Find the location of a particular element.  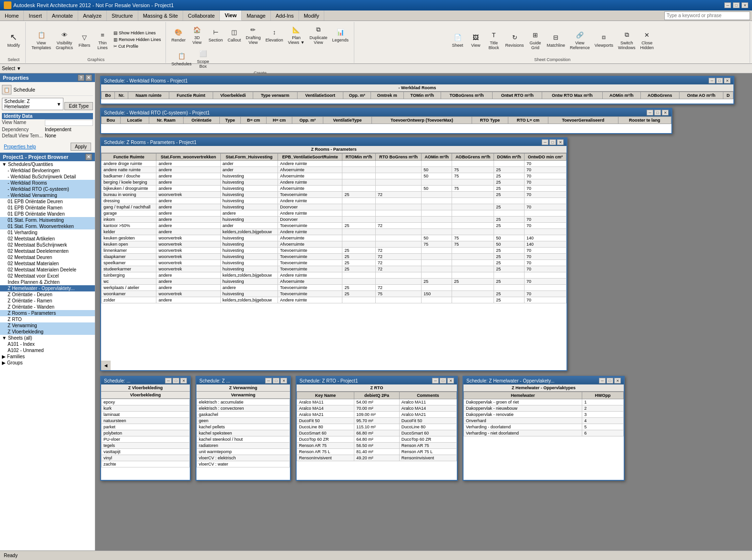

tree-item: 02 Meetstaat voor Excel is located at coordinates (48, 276).